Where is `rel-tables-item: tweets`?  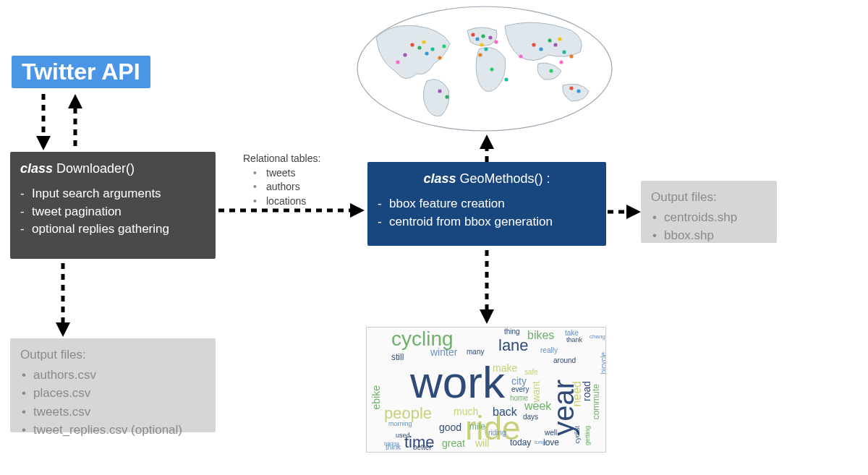 rel-tables-item: tweets is located at coordinates (286, 174).